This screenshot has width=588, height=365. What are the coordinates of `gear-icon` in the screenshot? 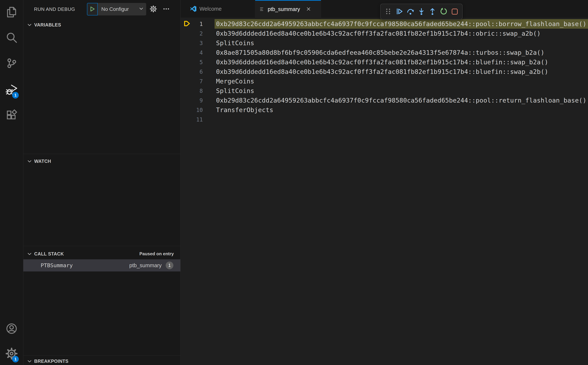 It's located at (153, 9).